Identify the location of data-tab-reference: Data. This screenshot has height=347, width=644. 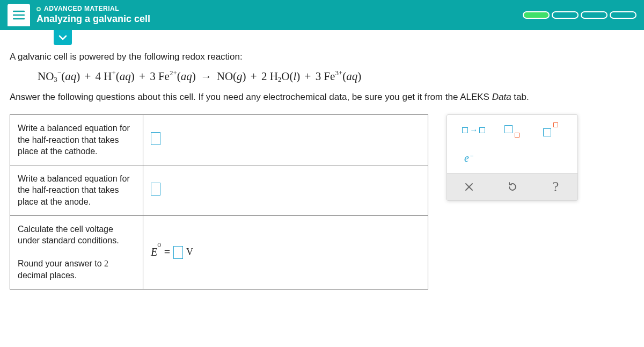
(502, 97).